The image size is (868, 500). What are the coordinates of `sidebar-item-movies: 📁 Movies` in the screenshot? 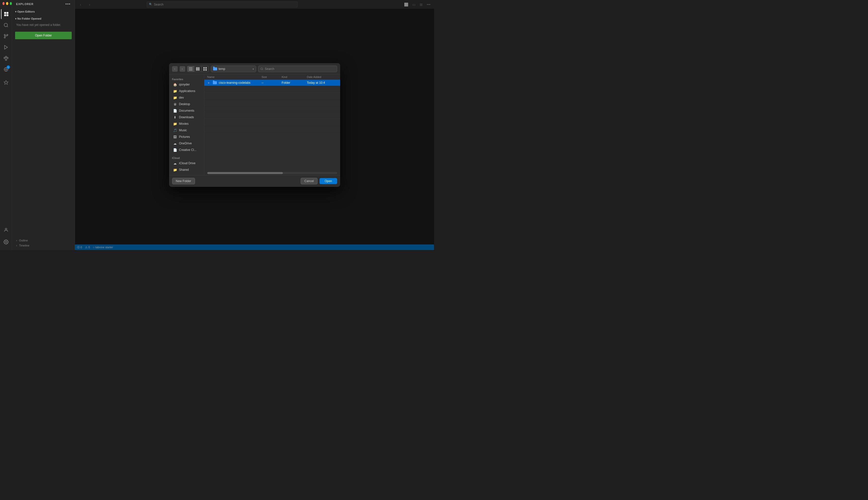 It's located at (187, 124).